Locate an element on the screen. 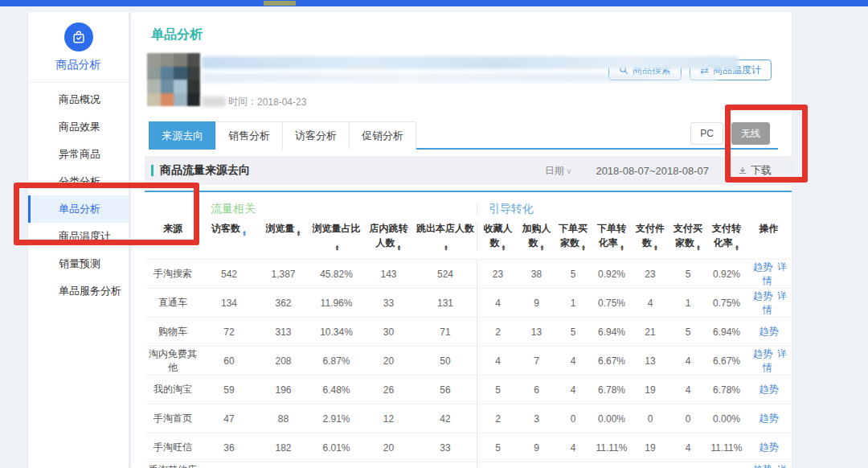 This screenshot has height=468, width=868. download-link: 下载 is located at coordinates (755, 170).